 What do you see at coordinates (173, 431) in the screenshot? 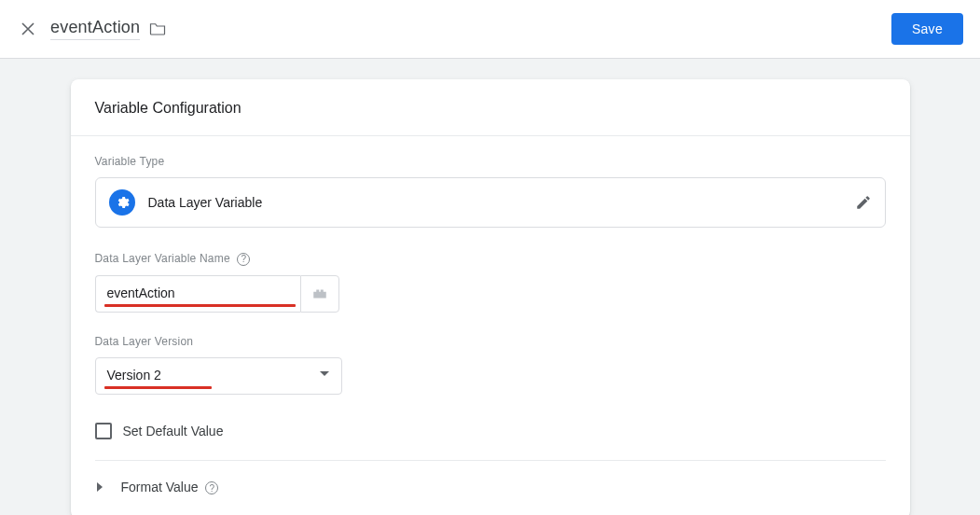
I see `set-default-label: Set Default Value` at bounding box center [173, 431].